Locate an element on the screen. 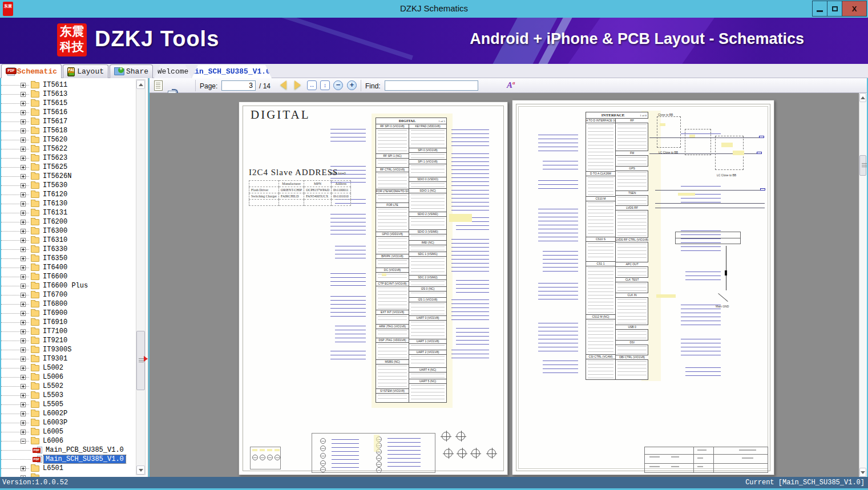 This screenshot has width=868, height=490. tree-item-it6700: IT6700 is located at coordinates (68, 295).